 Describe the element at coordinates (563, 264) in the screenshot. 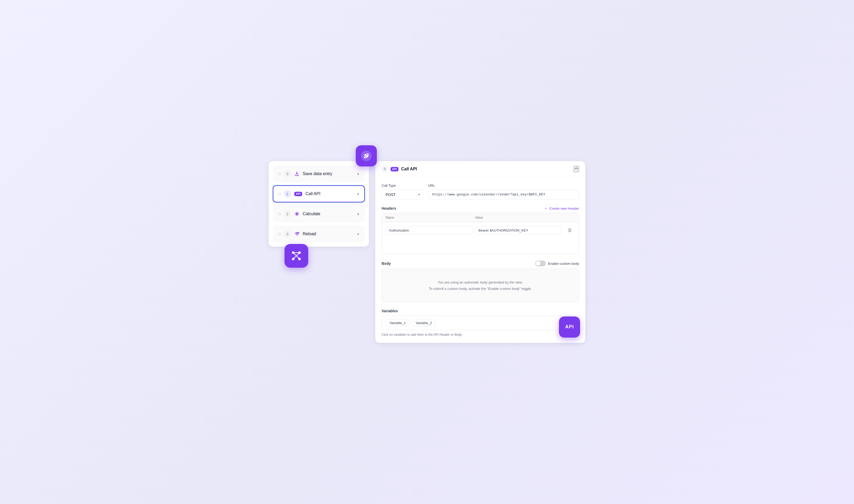

I see `toggle-label: Enable custom body` at that location.